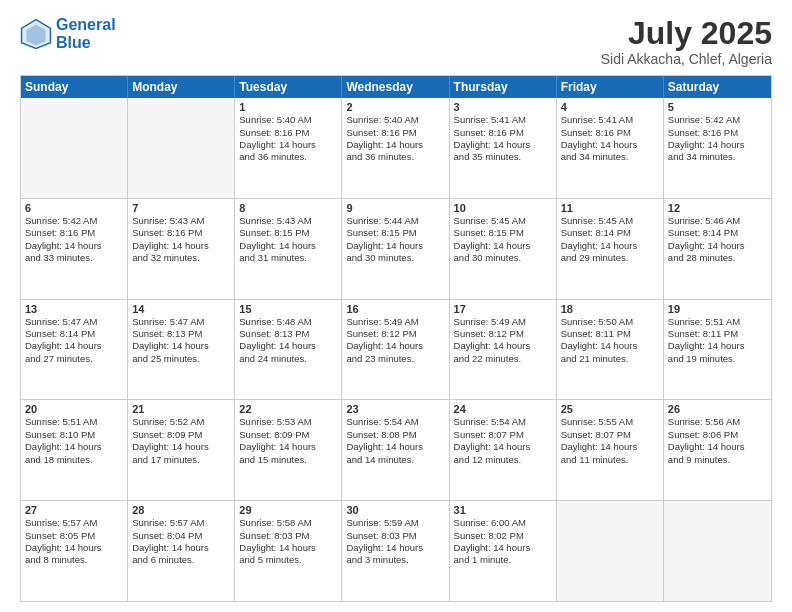 The height and width of the screenshot is (612, 792). Describe the element at coordinates (503, 409) in the screenshot. I see `day-number: 24` at that location.